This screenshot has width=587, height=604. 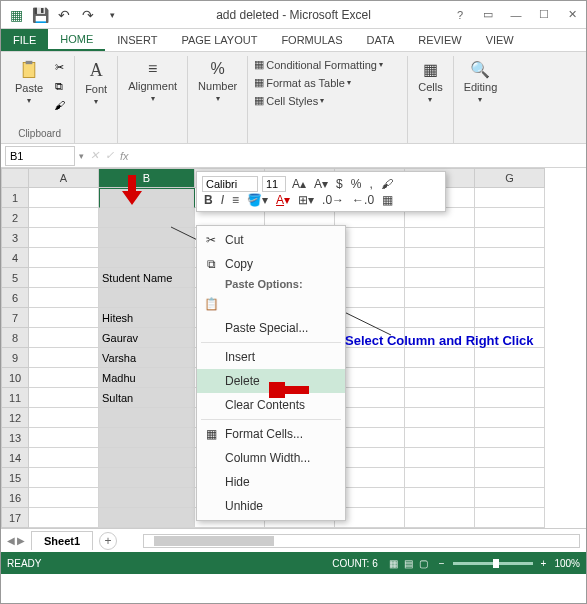 I want to click on row-head: 7, so click(x=15, y=318).